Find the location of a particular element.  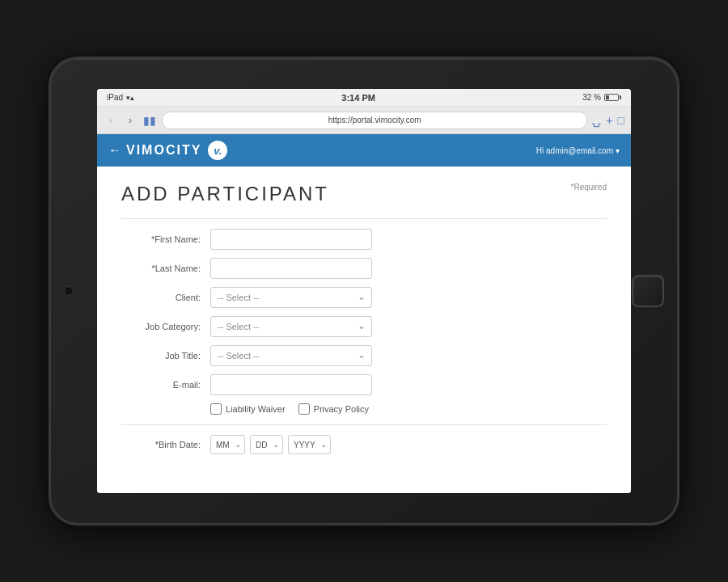

job-category-row: Job Category: -- Select -- is located at coordinates (364, 327).